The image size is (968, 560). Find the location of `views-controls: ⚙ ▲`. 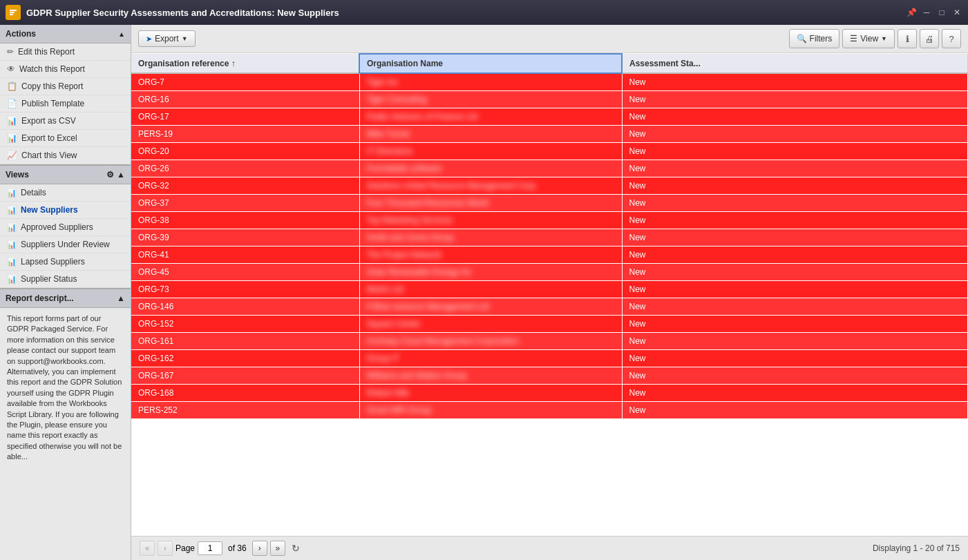

views-controls: ⚙ ▲ is located at coordinates (116, 175).